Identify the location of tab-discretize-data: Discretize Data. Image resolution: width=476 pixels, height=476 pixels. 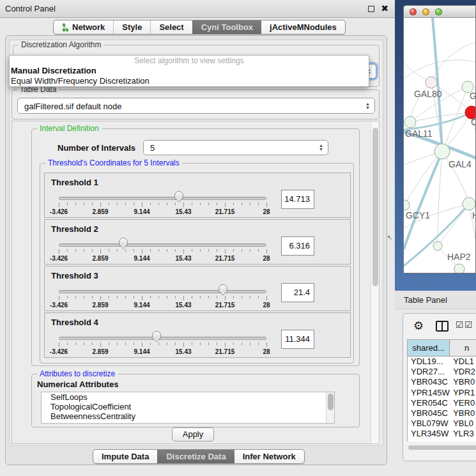
(196, 456).